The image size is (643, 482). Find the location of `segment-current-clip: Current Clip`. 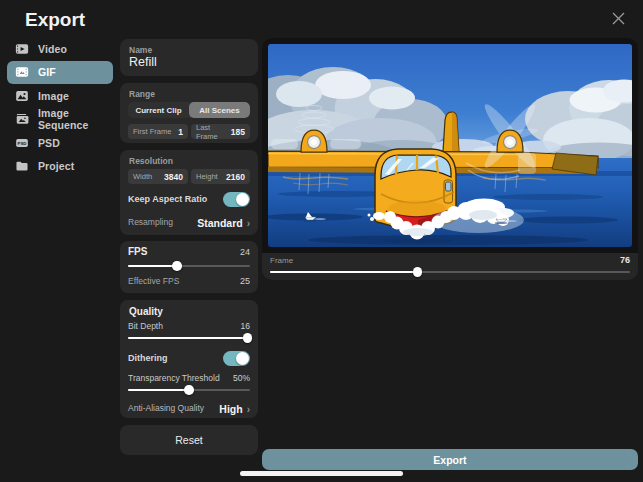

segment-current-clip: Current Clip is located at coordinates (158, 110).